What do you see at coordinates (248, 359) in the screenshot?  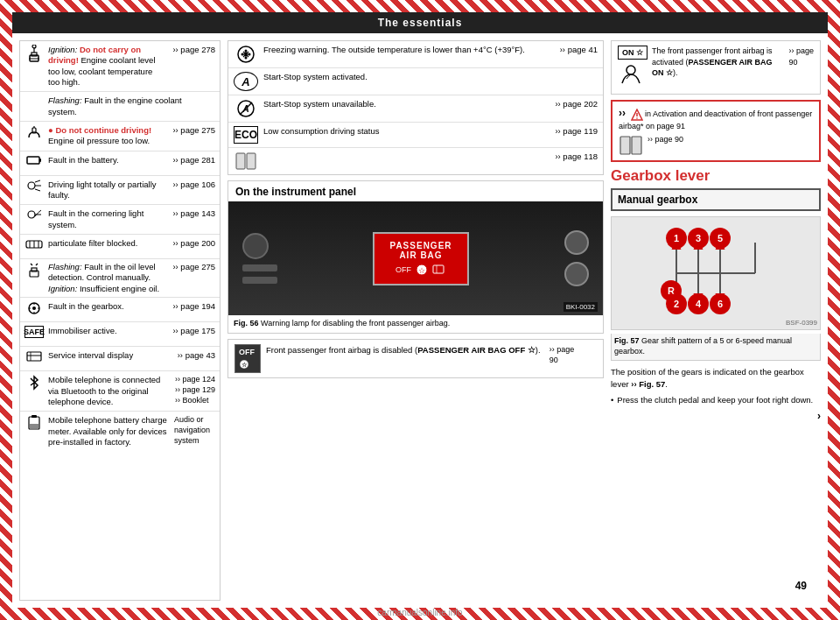 I see `airbag-off-icon: OFF ☆` at bounding box center [248, 359].